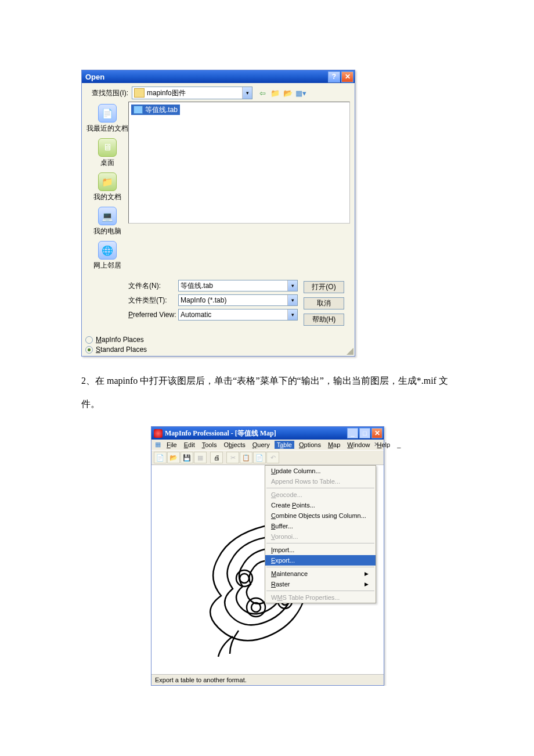 The image size is (534, 756). What do you see at coordinates (255, 433) in the screenshot?
I see `app-title: MapInfo Professional - [等值线 Map]` at bounding box center [255, 433].